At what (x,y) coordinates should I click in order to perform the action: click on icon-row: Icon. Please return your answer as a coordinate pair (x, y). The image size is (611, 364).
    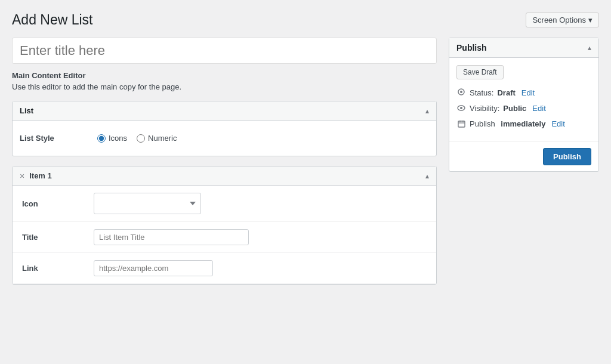
    Looking at the image, I should click on (224, 204).